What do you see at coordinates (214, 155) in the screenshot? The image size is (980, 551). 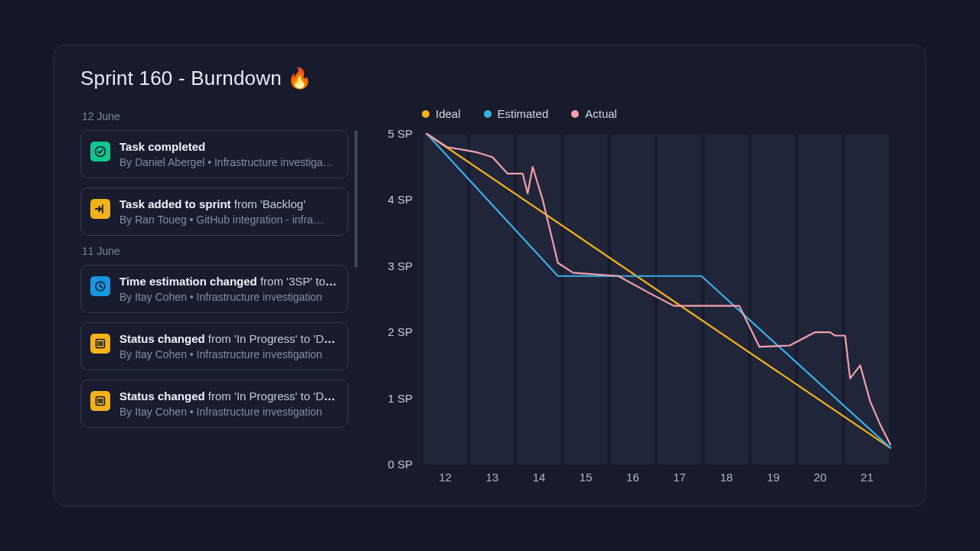 I see `activity-card: Task completed By Daniel Abergel • Infra…` at bounding box center [214, 155].